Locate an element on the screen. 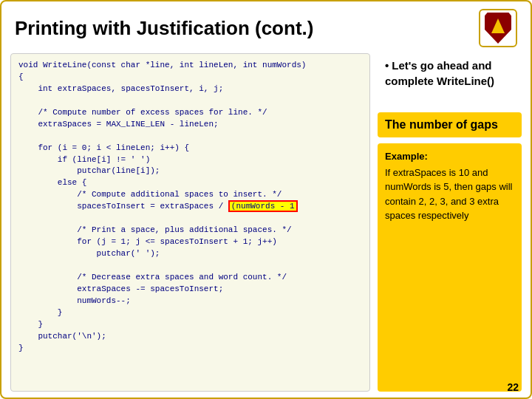 The height and width of the screenshot is (399, 532). callout-top-text: Let's go ahead and complete WriteLine() is located at coordinates (440, 73).